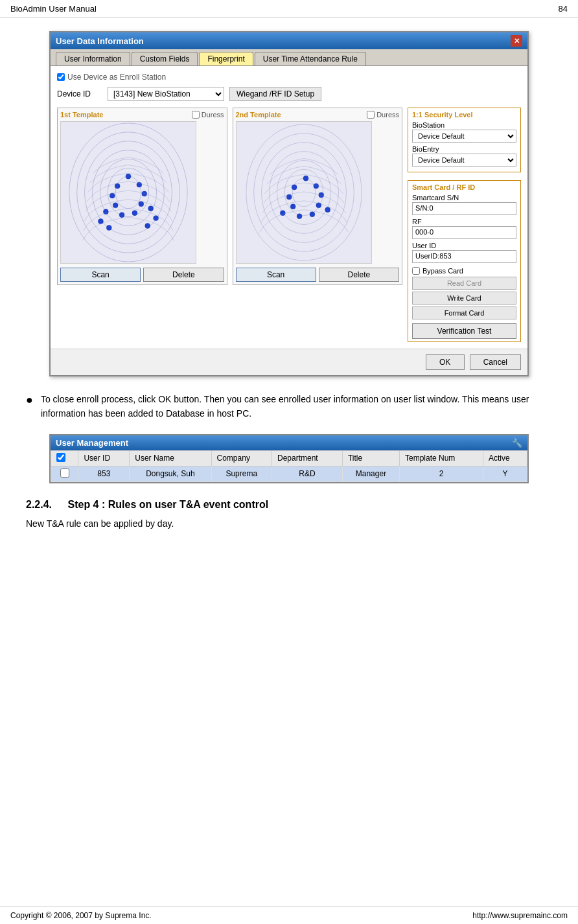 Image resolution: width=578 pixels, height=924 pixels. I want to click on template-2-delete-button: Delete, so click(359, 275).